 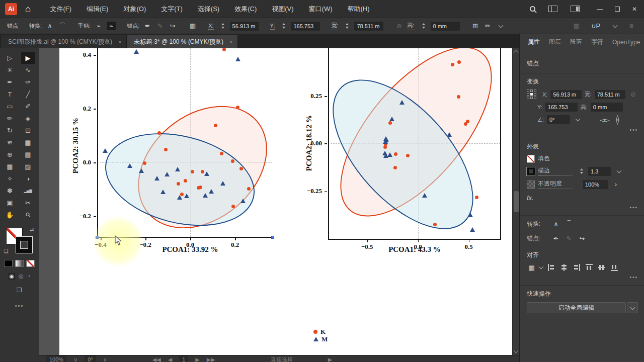 What do you see at coordinates (28, 155) in the screenshot?
I see `perspective-grid-tool: ▤` at bounding box center [28, 155].